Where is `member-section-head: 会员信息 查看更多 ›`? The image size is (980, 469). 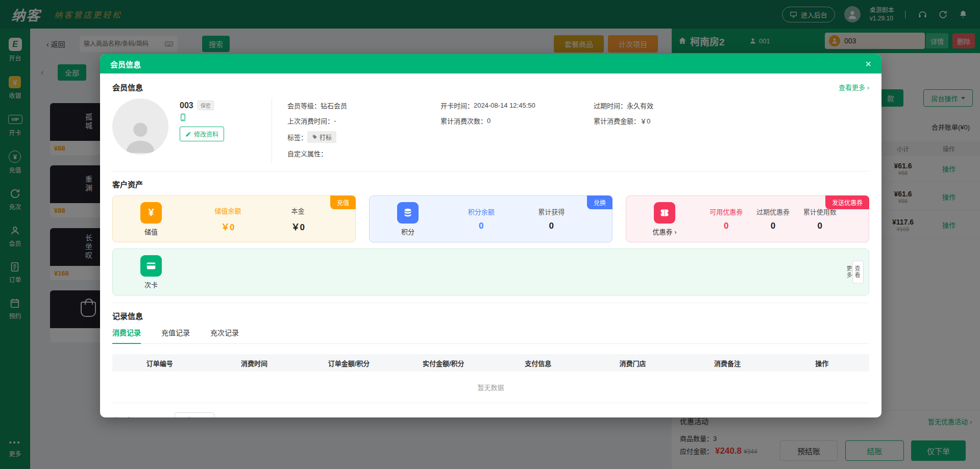
member-section-head: 会员信息 查看更多 › is located at coordinates (491, 87).